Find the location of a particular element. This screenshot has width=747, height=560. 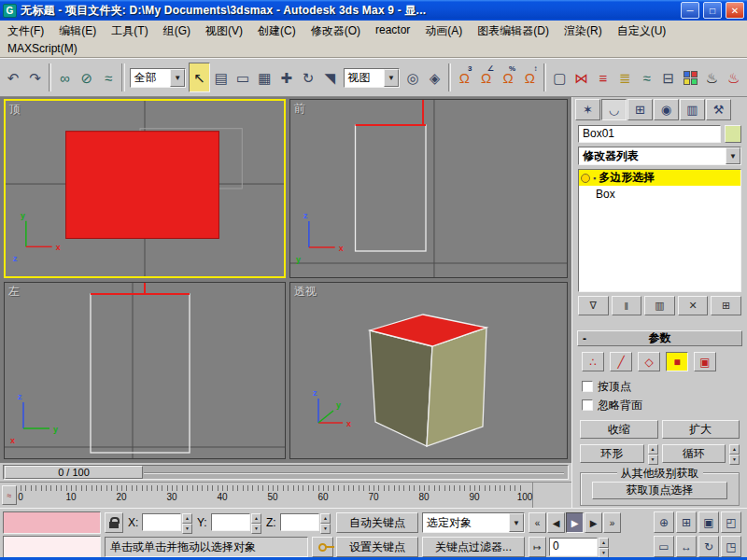

visibility-bulb-icon is located at coordinates (585, 178).